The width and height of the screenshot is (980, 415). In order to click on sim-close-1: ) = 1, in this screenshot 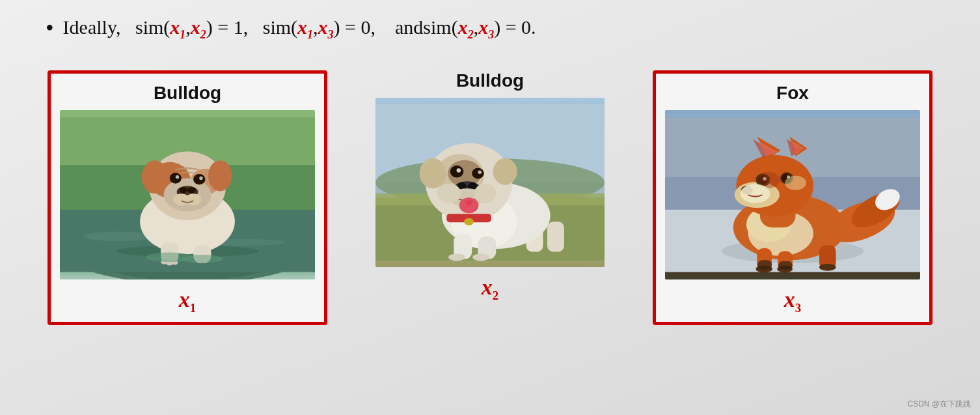, I will do `click(234, 27)`.